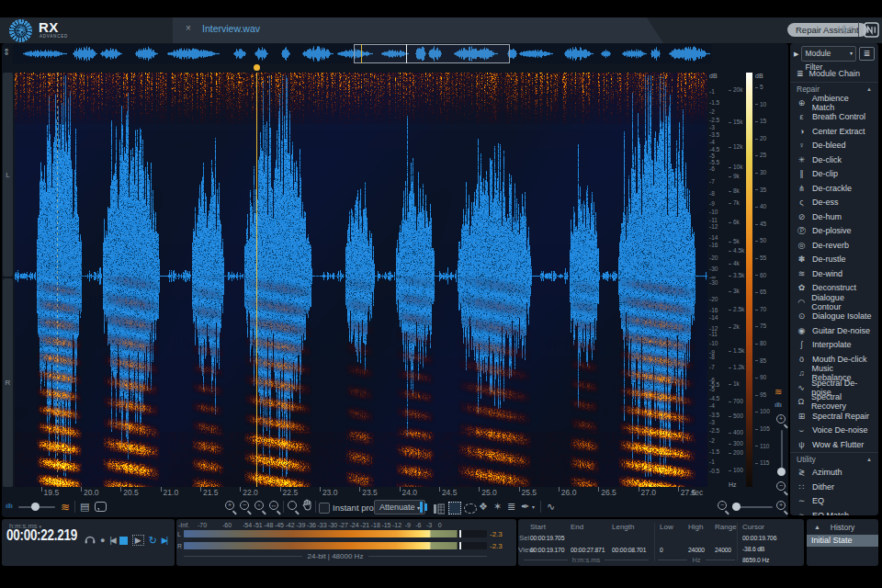 The width and height of the screenshot is (882, 588). Describe the element at coordinates (834, 74) in the screenshot. I see `module-chain-item: ≣ Module Chain` at that location.